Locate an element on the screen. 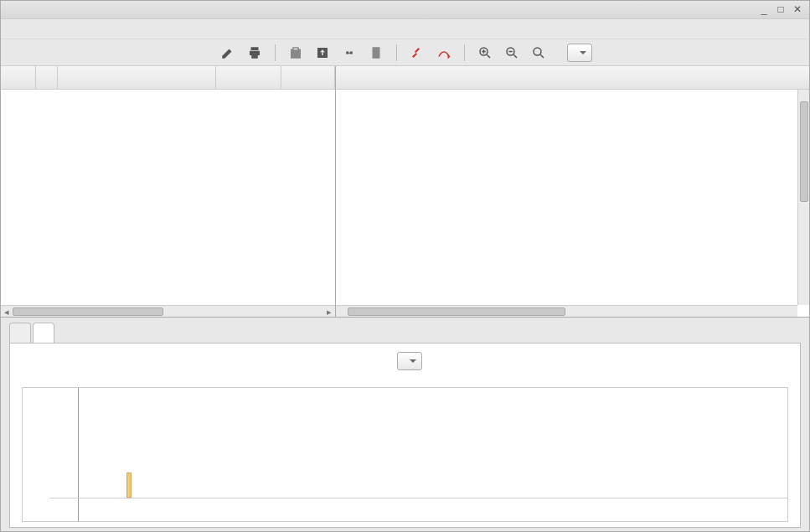  col-duration is located at coordinates (308, 77).